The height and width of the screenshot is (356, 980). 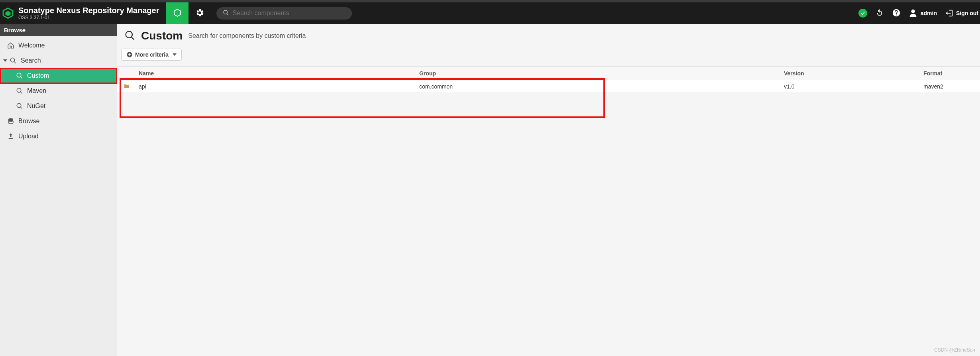 What do you see at coordinates (37, 91) in the screenshot?
I see `sidebar-item-label: Maven` at bounding box center [37, 91].